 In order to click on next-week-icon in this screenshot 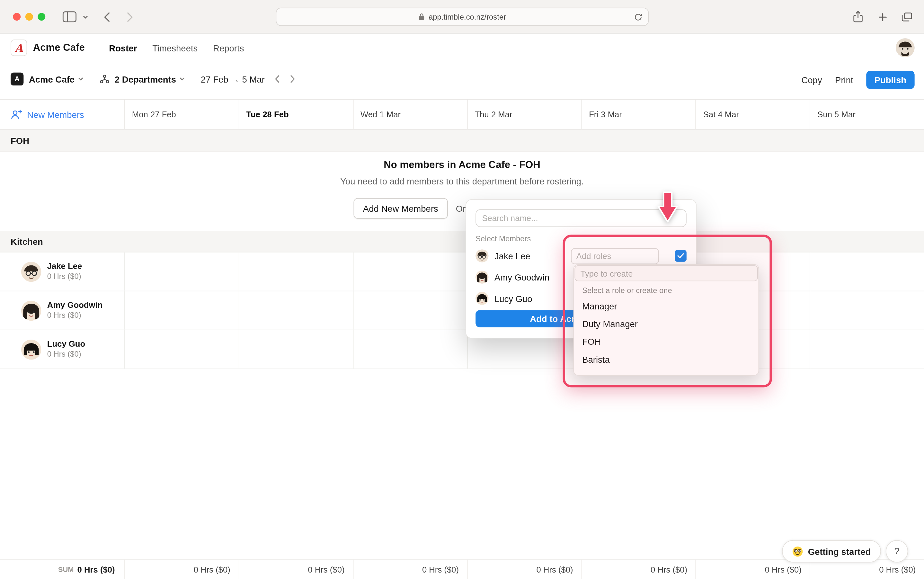, I will do `click(293, 79)`.